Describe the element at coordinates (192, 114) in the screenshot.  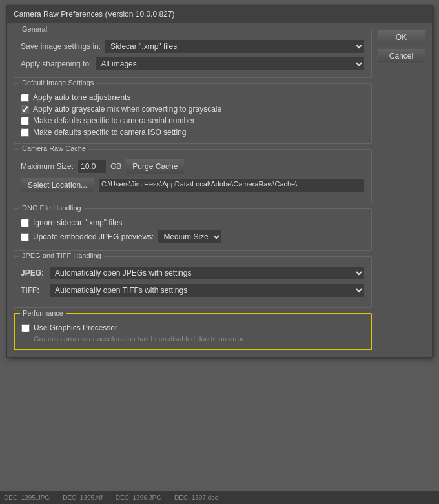
I see `default-image-settings-section: Default Image Settings Apply auto tone a…` at that location.